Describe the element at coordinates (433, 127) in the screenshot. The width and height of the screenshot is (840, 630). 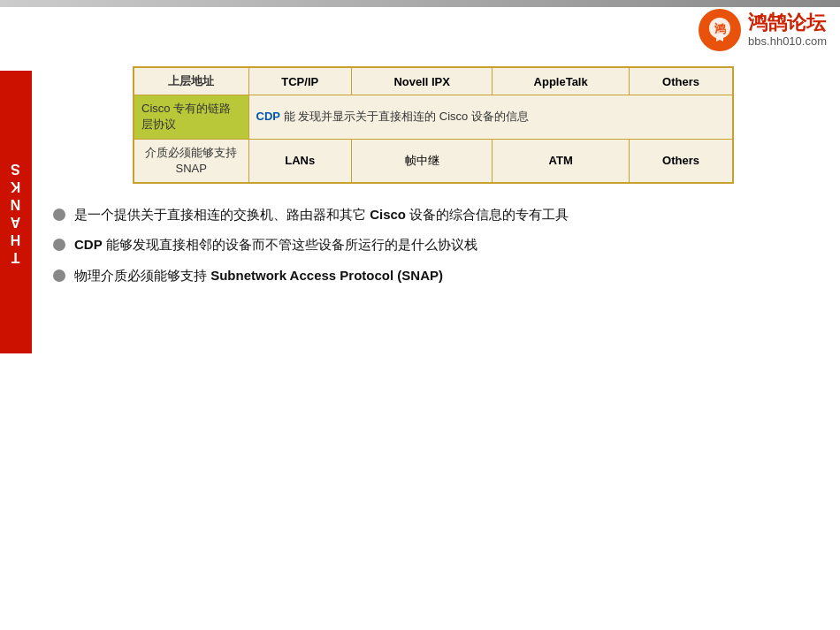
I see `diagram-container: 上层地址 TCP/IP Novell IPX AppleTalk Others …` at that location.